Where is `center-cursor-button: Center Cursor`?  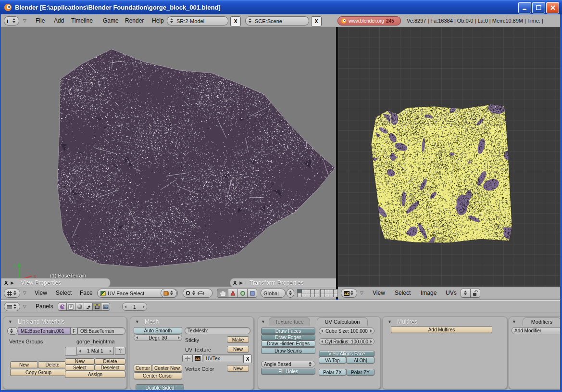
center-cursor-button: Center Cursor is located at coordinates (158, 376).